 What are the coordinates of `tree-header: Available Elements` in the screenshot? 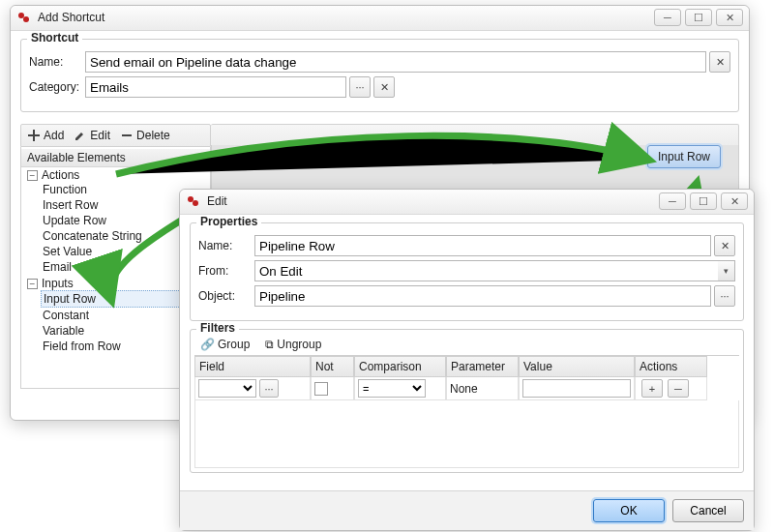 It's located at (116, 159).